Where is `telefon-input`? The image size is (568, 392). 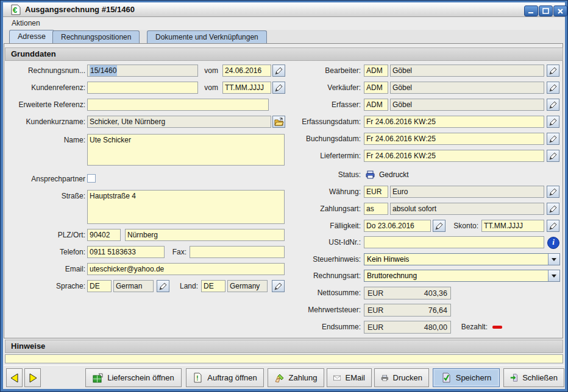 telefon-input is located at coordinates (126, 252).